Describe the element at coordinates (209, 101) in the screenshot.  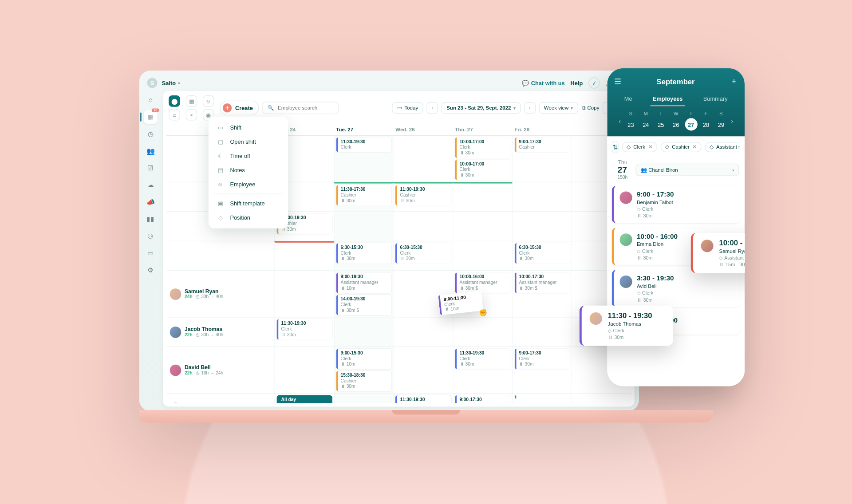
I see `view-user-toggle: ☺` at that location.